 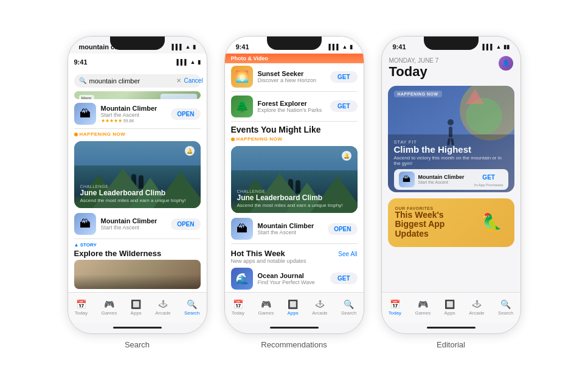 What do you see at coordinates (294, 77) in the screenshot?
I see `app-row-sunset: 🌅 Sunset Seeker Discover a New Horizon G…` at bounding box center [294, 77].